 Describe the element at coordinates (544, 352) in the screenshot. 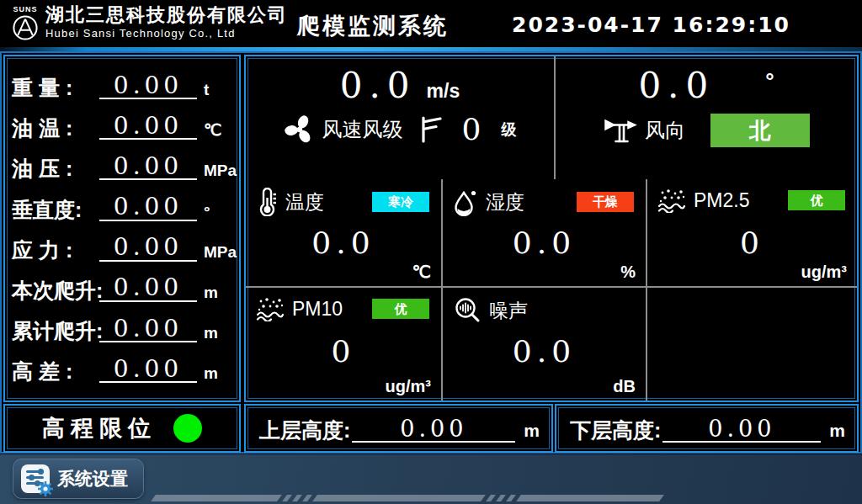

I see `noise-value: 0.0` at that location.